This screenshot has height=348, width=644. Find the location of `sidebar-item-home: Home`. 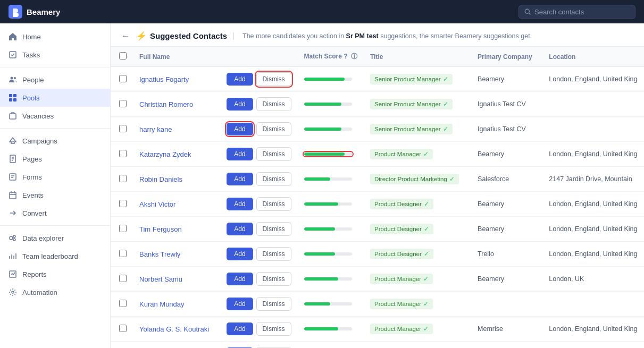

sidebar-item-home: Home is located at coordinates (55, 37).